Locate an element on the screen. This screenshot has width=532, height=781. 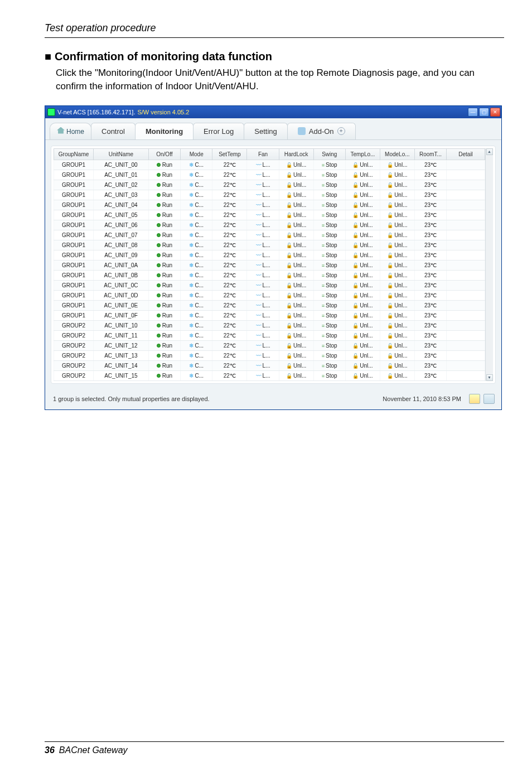
table-row: GROUP2AC_UNIT_15Run❄C...22℃〰L...🔓Unl...≡… is located at coordinates (270, 375).